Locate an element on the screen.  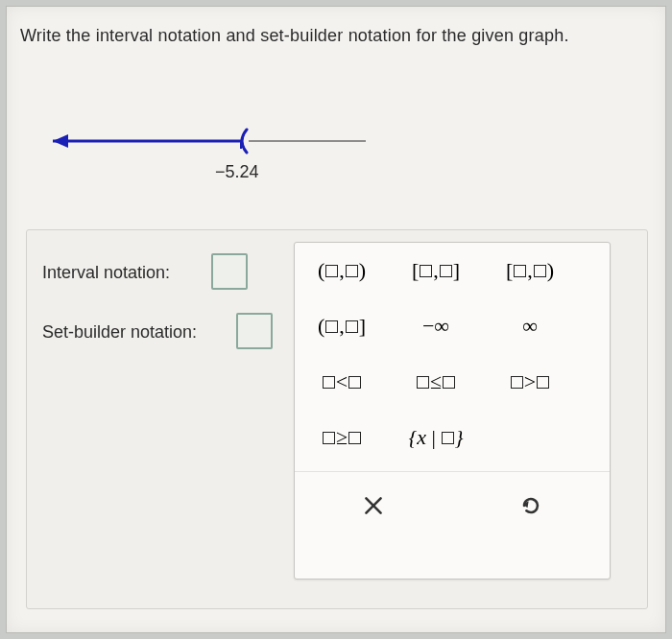
template-set-builder: {x | } is located at coordinates (436, 438).